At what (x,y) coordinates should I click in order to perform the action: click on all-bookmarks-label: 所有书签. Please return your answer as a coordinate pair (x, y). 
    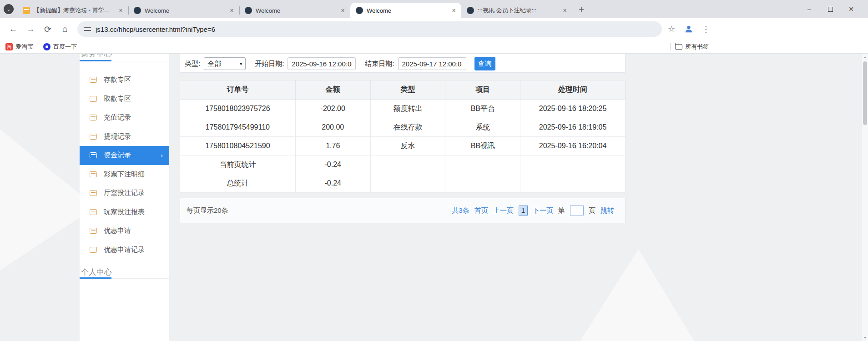
    Looking at the image, I should click on (697, 47).